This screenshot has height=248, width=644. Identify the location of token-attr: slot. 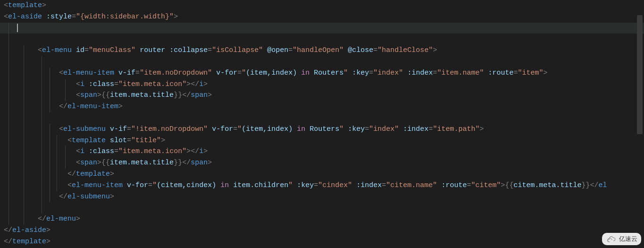
(118, 141).